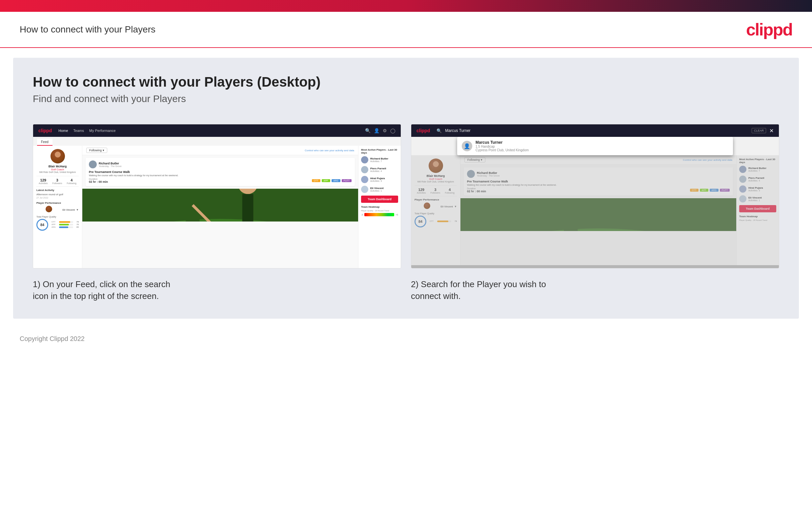 This screenshot has width=812, height=508. I want to click on heatmap-title: Team Heatmap, so click(380, 207).